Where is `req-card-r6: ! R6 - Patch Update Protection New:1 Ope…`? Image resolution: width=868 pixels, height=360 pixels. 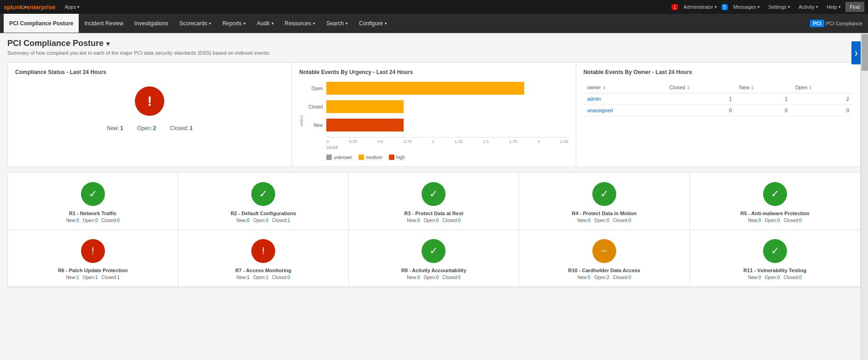 req-card-r6: ! R6 - Patch Update Protection New:1 Ope… is located at coordinates (93, 258).